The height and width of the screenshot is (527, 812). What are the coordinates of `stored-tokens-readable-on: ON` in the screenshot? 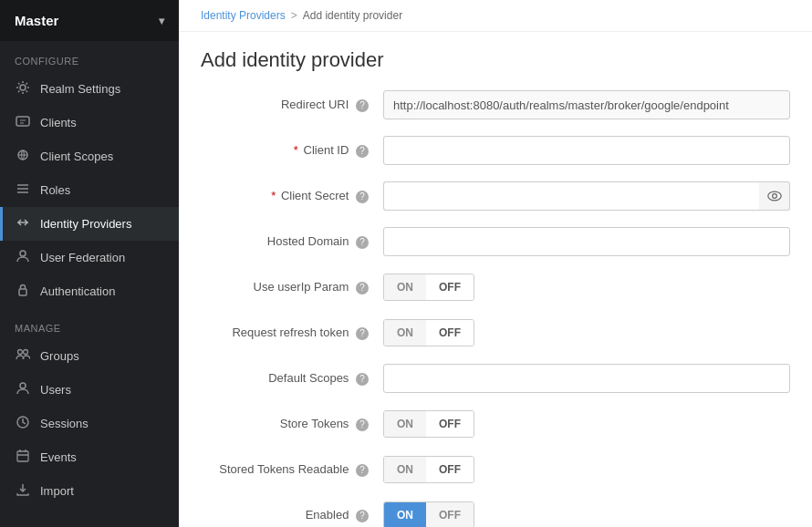 It's located at (405, 470).